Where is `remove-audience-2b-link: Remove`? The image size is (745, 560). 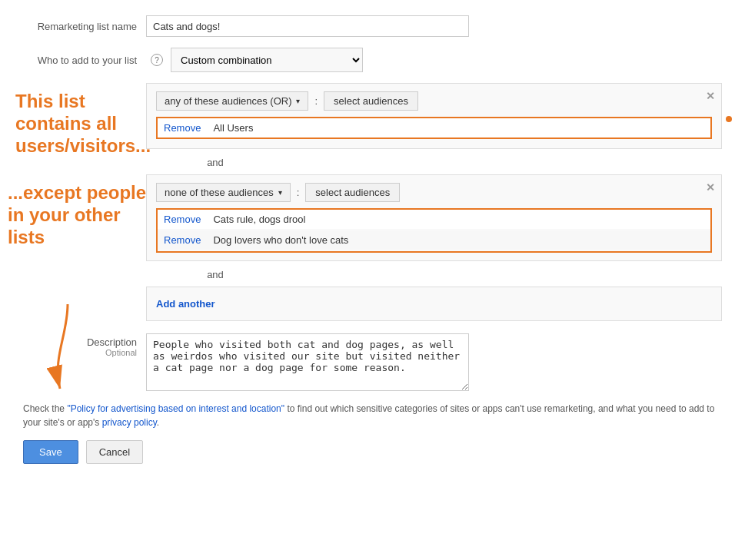 remove-audience-2b-link: Remove is located at coordinates (182, 240).